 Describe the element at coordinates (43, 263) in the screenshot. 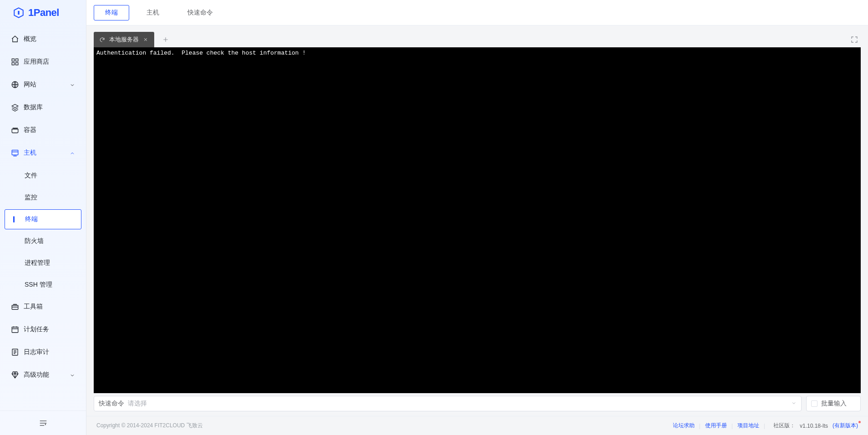

I see `sidebar-subitem: 进程管理` at that location.